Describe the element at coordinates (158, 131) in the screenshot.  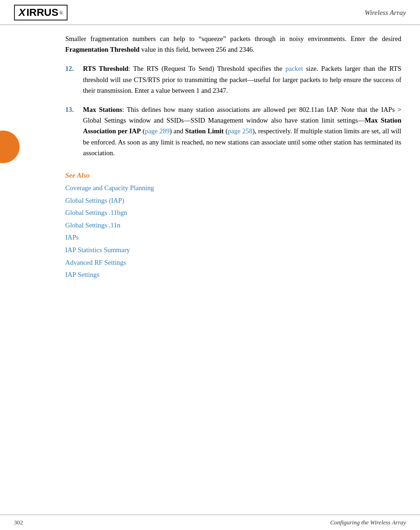
I see `page-289-link: page 289` at that location.